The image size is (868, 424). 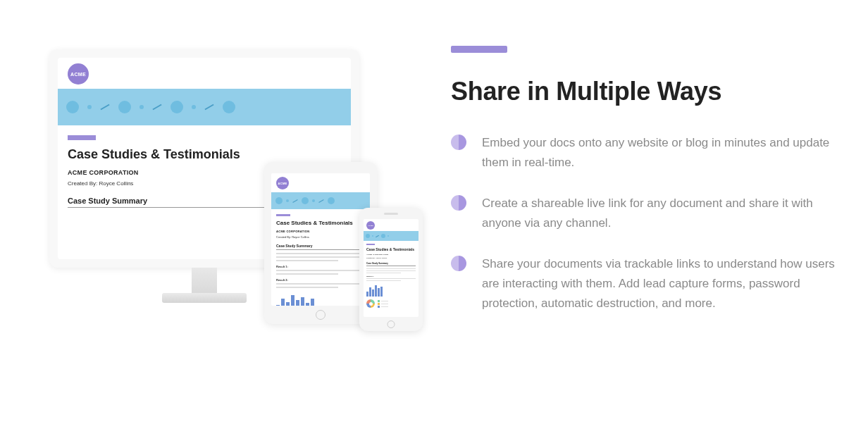 I want to click on feature-text: Create a shareable live link for any doc…, so click(x=661, y=213).